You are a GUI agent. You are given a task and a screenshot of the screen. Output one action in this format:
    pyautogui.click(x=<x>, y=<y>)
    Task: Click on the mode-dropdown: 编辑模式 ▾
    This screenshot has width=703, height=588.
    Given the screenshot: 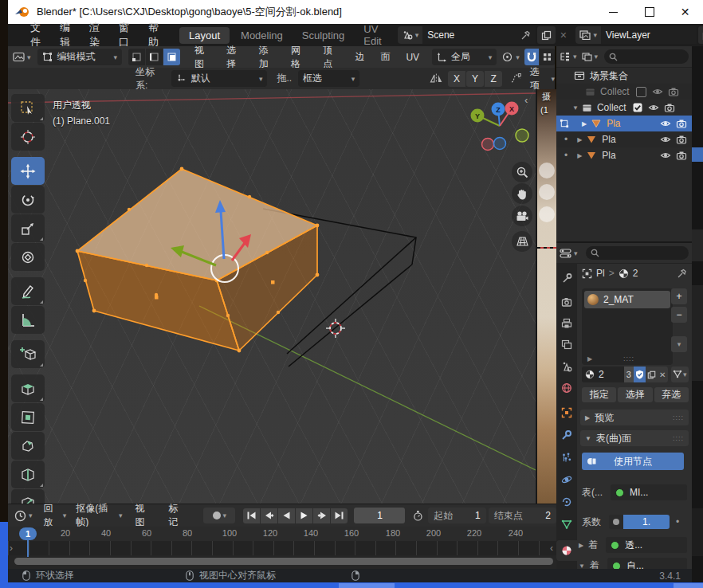 What is the action you would take?
    pyautogui.click(x=80, y=57)
    